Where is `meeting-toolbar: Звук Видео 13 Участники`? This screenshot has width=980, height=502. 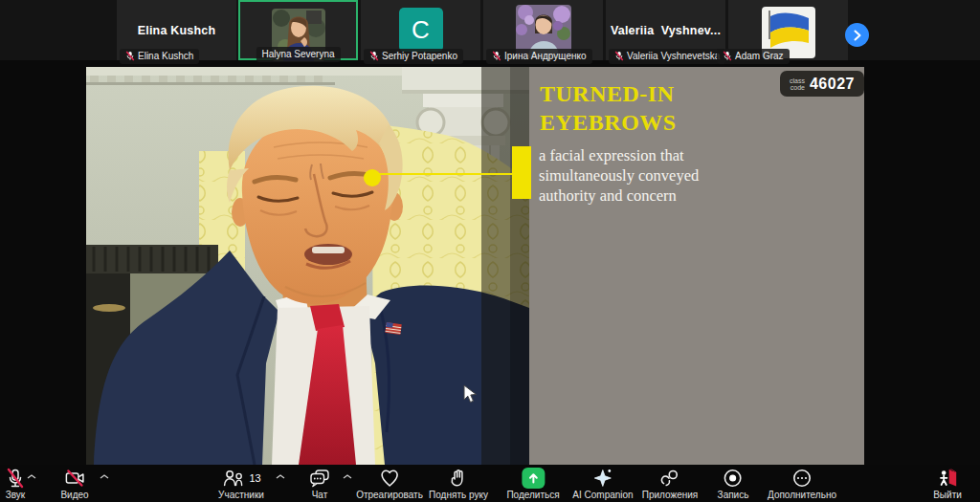
meeting-toolbar: Звук Видео 13 Участники is located at coordinates (490, 484).